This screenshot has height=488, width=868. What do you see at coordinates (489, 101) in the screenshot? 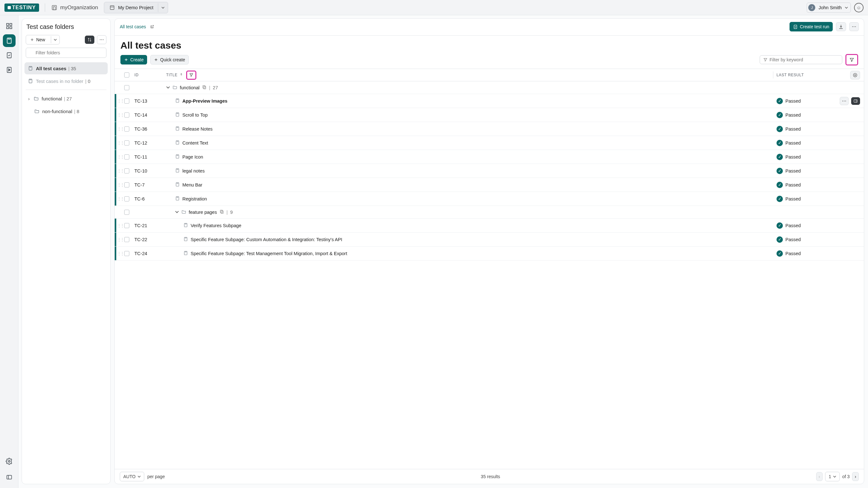
I see `table-row: ⋮⋮ TC-13 App-Preview Images ✓ Passed ⋯` at bounding box center [489, 101].